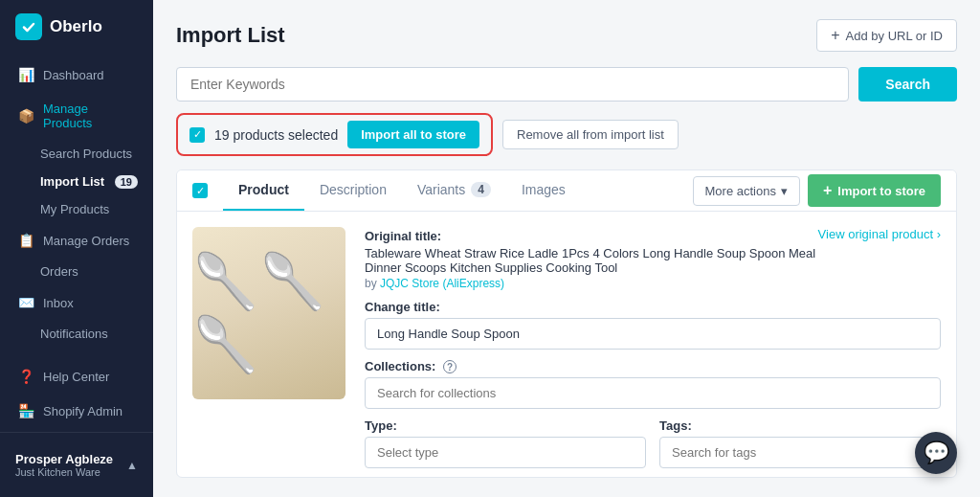  Describe the element at coordinates (653, 384) in the screenshot. I see `collections-field: Collections: ?` at that location.